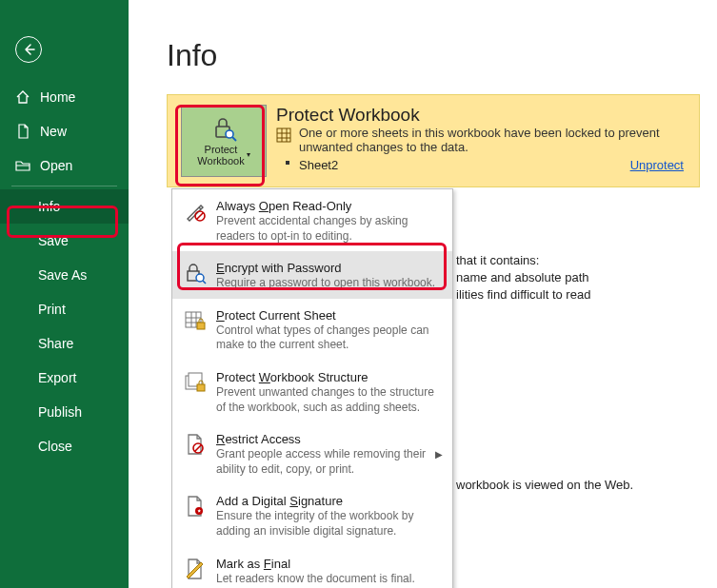  Describe the element at coordinates (329, 377) in the screenshot. I see `menu-item-title: Protect Workbook Structure` at that location.